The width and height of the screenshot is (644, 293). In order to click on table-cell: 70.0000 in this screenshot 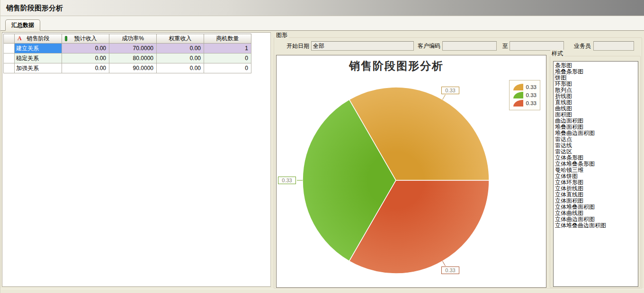, I will do `click(133, 48)`.